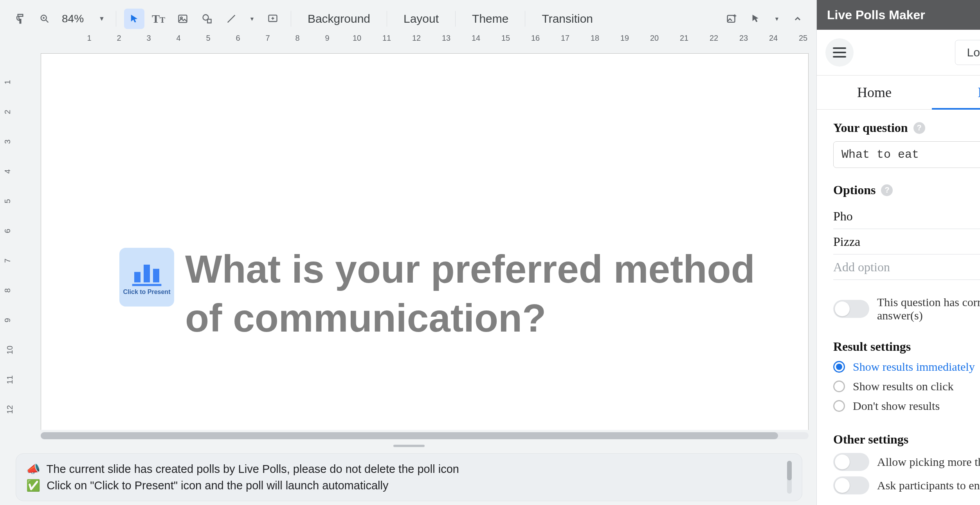 The height and width of the screenshot is (505, 980). Describe the element at coordinates (83, 19) in the screenshot. I see `zoom-dropdown: 84% ▼` at that location.